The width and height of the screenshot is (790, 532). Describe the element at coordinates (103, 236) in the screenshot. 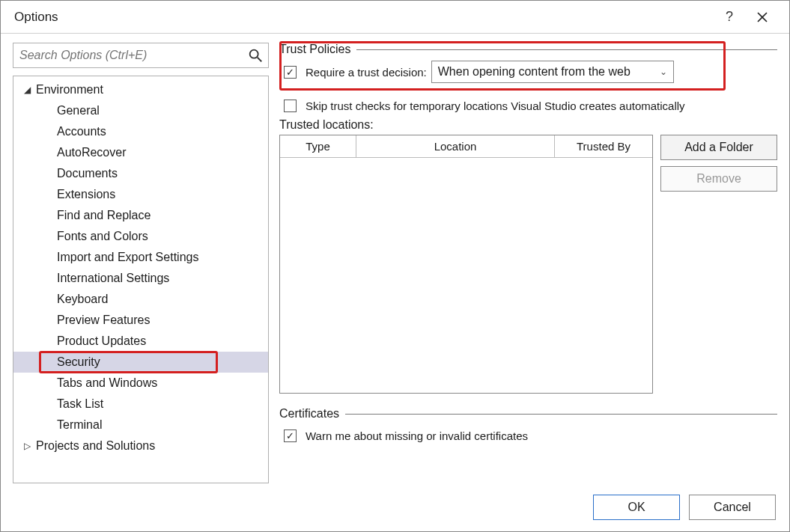

I see `tree-item-label: Fonts and Colors` at that location.